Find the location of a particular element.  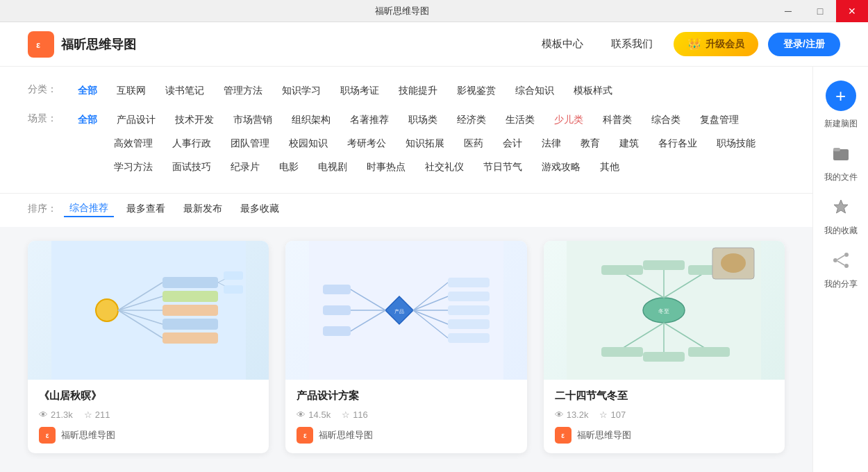

card-1-thumb is located at coordinates (149, 310).